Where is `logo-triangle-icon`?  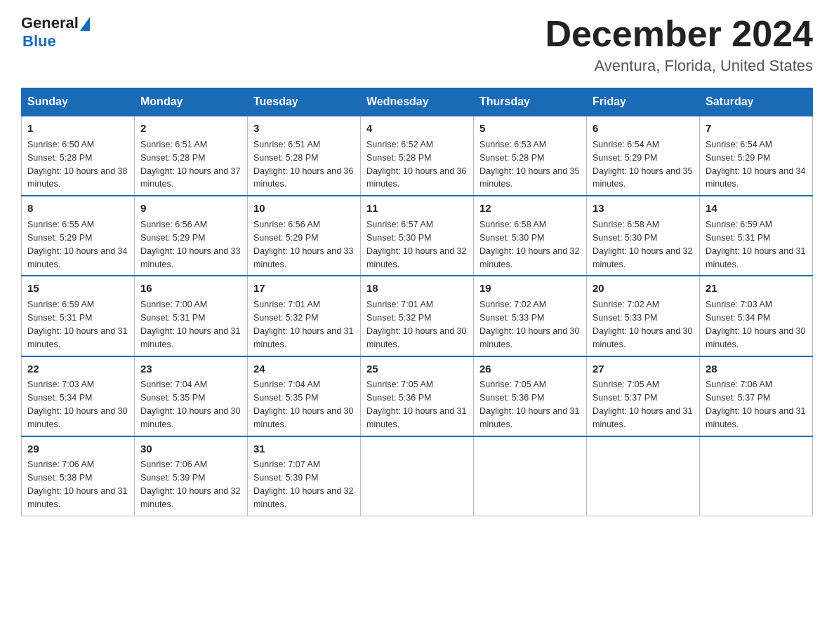 logo-triangle-icon is located at coordinates (85, 24).